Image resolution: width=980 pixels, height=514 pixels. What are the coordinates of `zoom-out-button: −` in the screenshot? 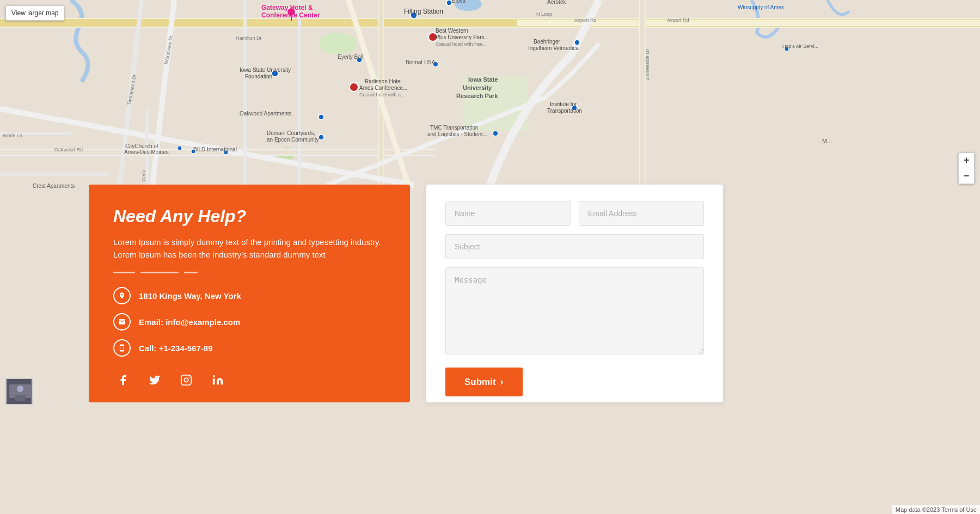 It's located at (966, 176).